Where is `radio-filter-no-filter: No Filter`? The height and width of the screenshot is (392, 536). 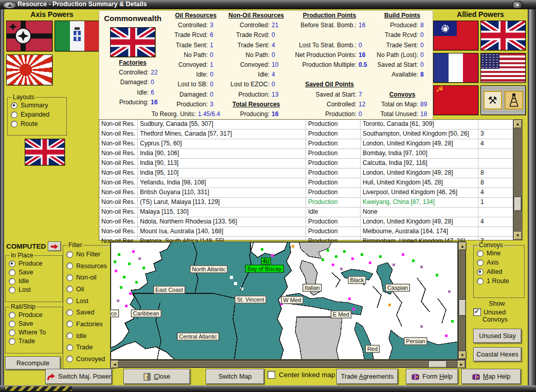 radio-filter-no-filter: No Filter is located at coordinates (90, 254).